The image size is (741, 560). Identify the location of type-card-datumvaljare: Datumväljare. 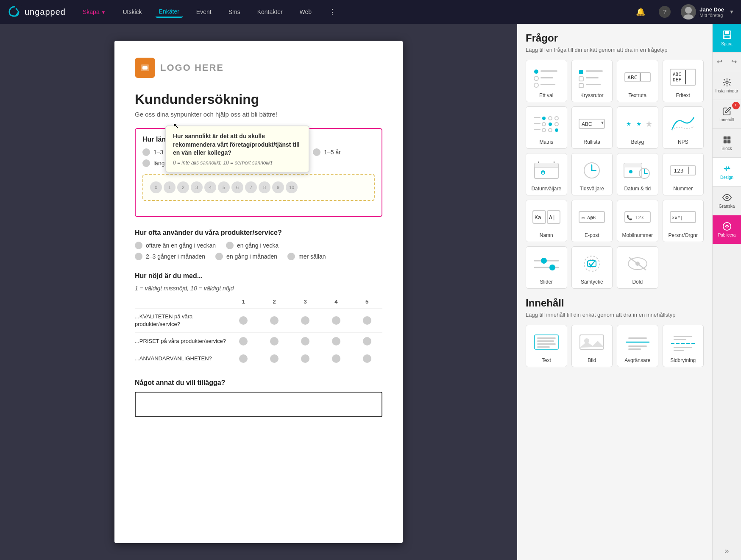
(546, 174).